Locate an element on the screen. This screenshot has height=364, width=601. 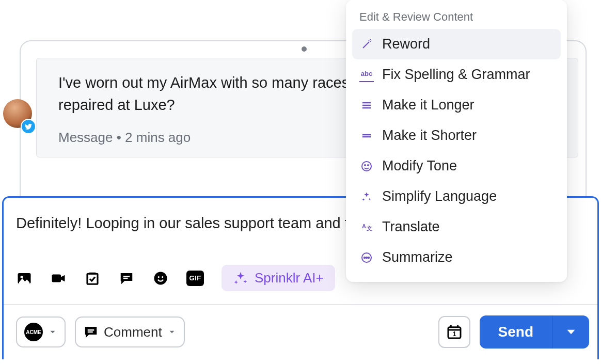
menu-item-label: Modify Tone is located at coordinates (419, 166).